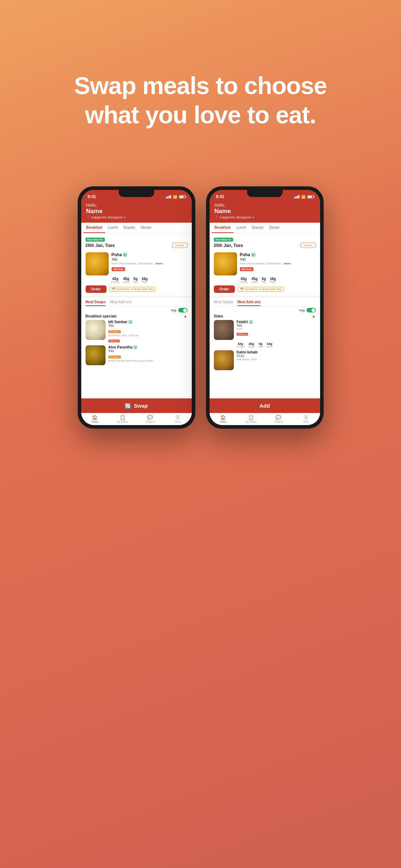 Image resolution: width=401 pixels, height=868 pixels. What do you see at coordinates (224, 360) in the screenshot?
I see `swap-item-img-kalmi` at bounding box center [224, 360].